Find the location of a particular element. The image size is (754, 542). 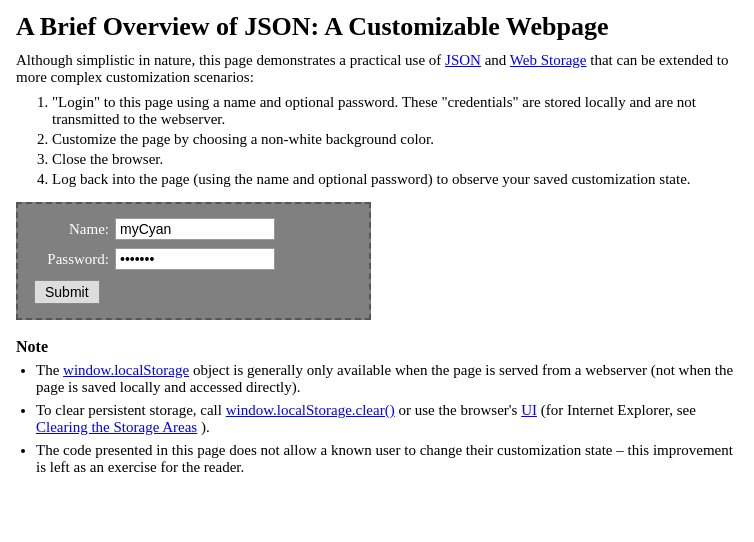

web-storage-link: Web Storage is located at coordinates (548, 60).